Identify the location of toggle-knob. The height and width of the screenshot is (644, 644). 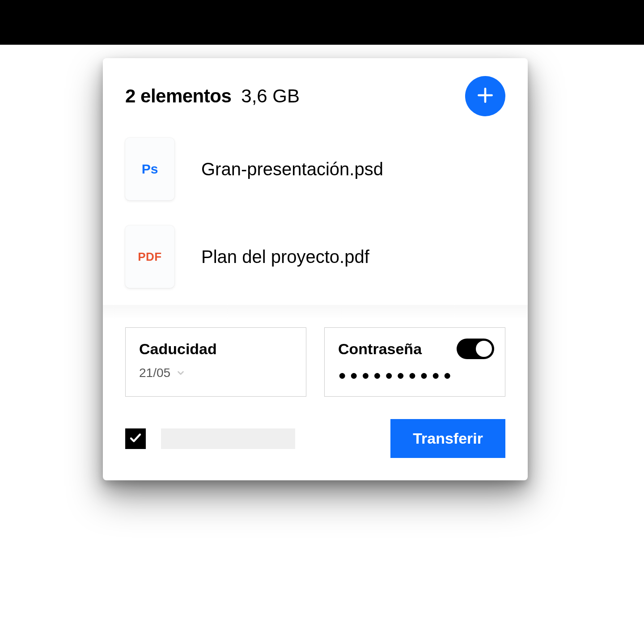
(484, 349).